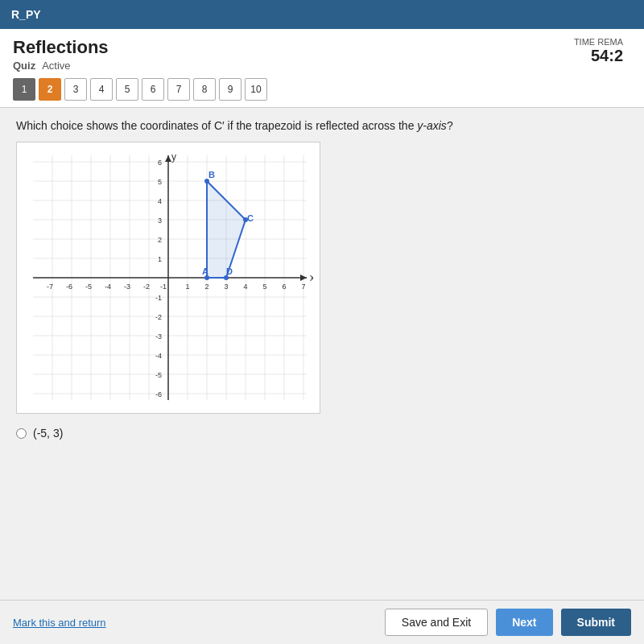  Describe the element at coordinates (229, 271) in the screenshot. I see `svg-text: D` at that location.